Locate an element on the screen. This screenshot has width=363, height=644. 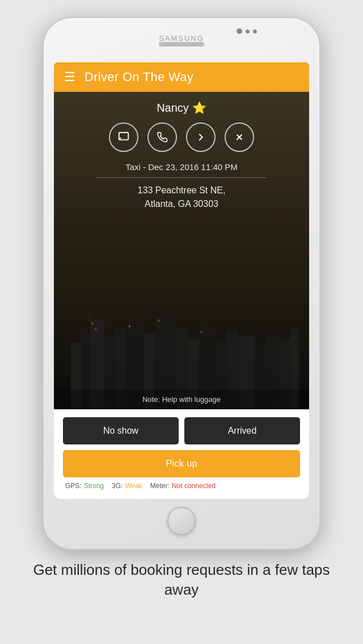
navigate-button is located at coordinates (201, 137).